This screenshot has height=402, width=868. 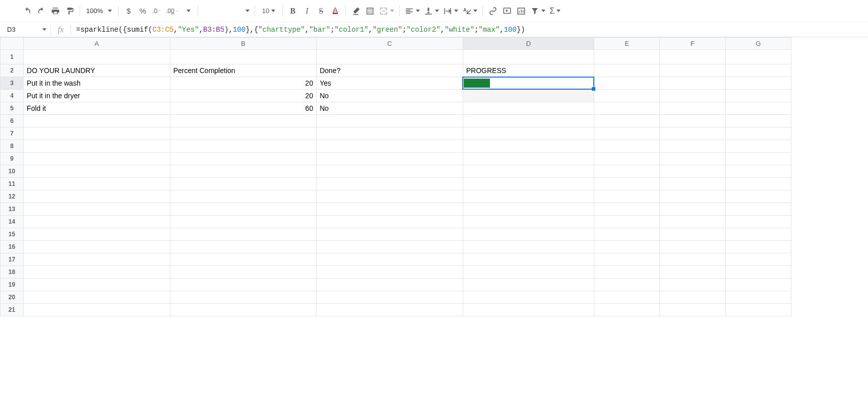 What do you see at coordinates (269, 11) in the screenshot?
I see `font-size-dropdown: 10` at bounding box center [269, 11].